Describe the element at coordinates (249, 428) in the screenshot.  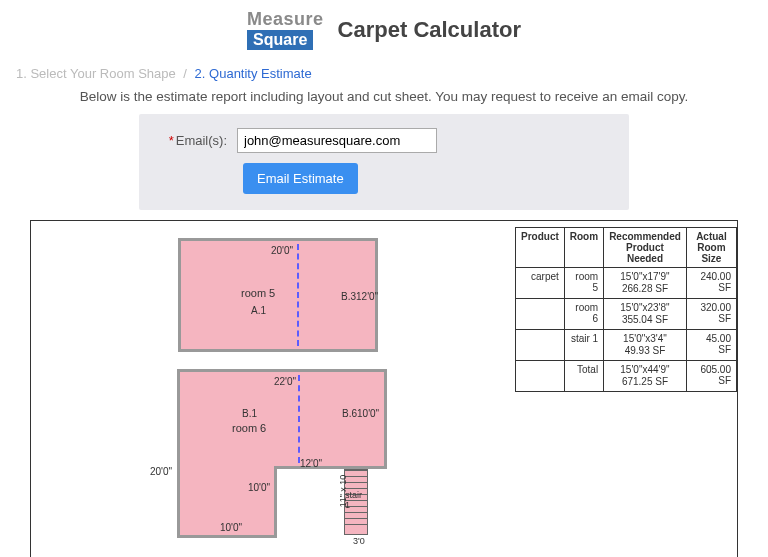
I see `room6-name: room 6` at that location.